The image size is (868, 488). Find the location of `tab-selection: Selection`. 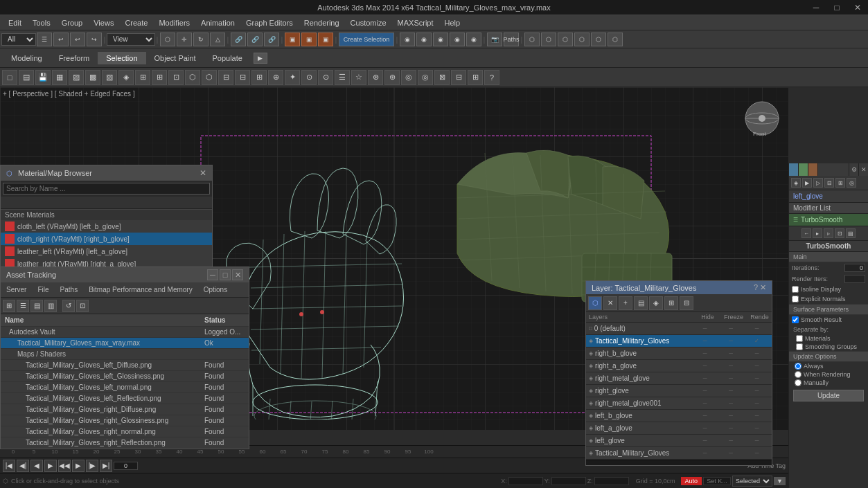

tab-selection: Selection is located at coordinates (122, 58).